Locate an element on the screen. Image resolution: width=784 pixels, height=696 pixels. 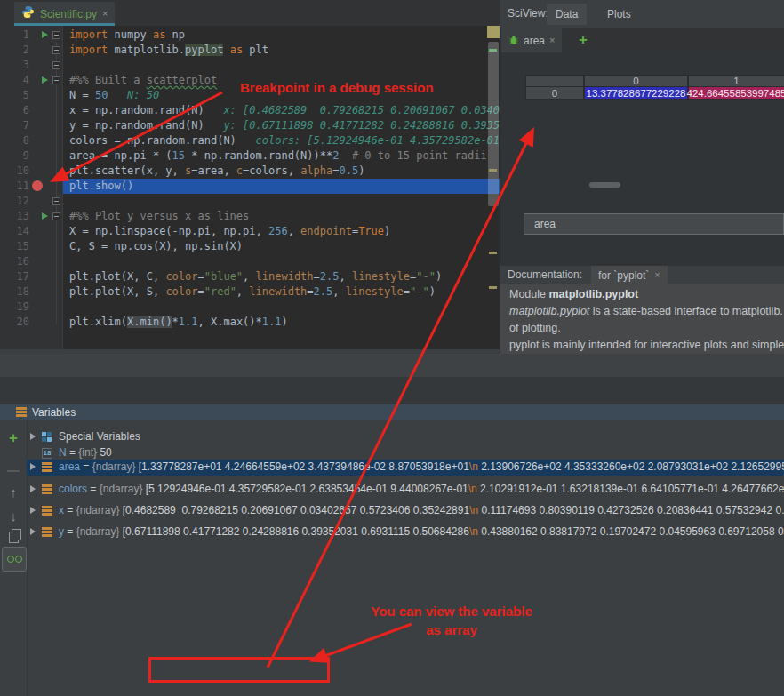
code-line-1: 1import numpy as np is located at coordinates (250, 36).